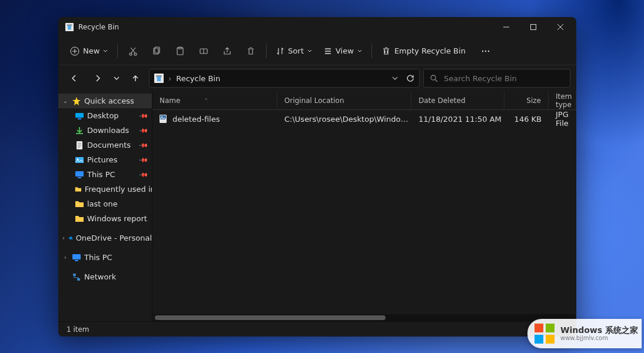  I want to click on star-icon, so click(77, 101).